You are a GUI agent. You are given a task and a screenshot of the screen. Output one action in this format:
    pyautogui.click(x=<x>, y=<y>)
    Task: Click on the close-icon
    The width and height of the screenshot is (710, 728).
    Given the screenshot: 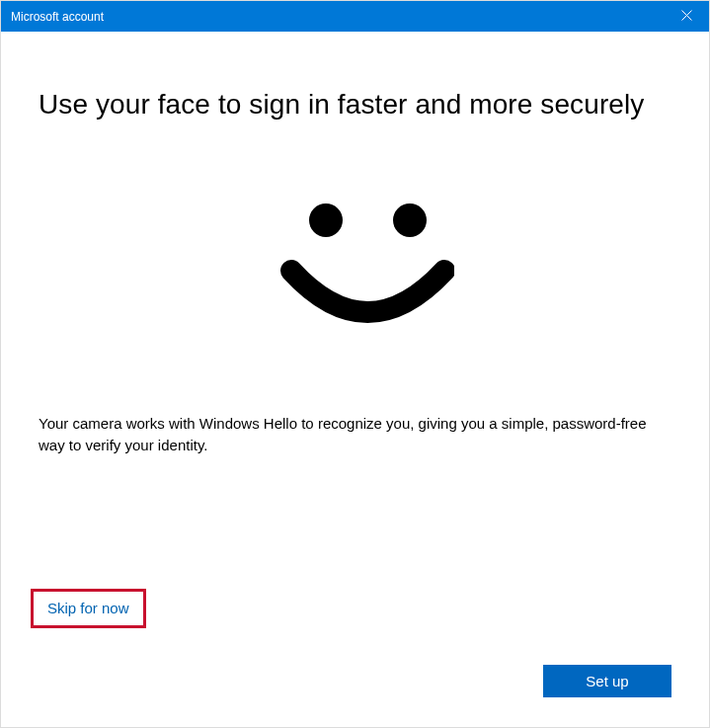 What is the action you would take?
    pyautogui.click(x=687, y=17)
    